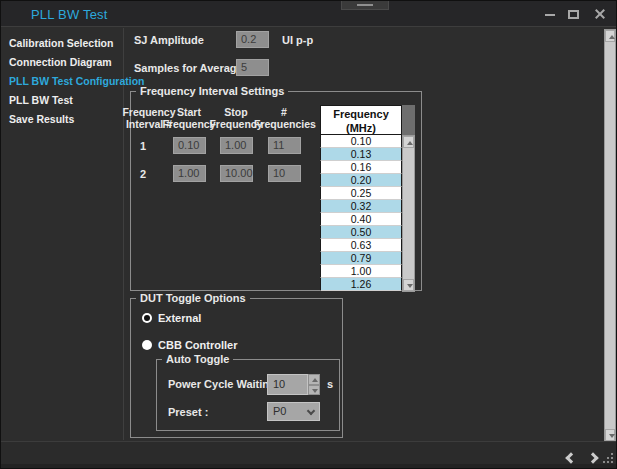 The height and width of the screenshot is (469, 617). What do you see at coordinates (361, 154) in the screenshot?
I see `frequency-row: 0.13` at bounding box center [361, 154].